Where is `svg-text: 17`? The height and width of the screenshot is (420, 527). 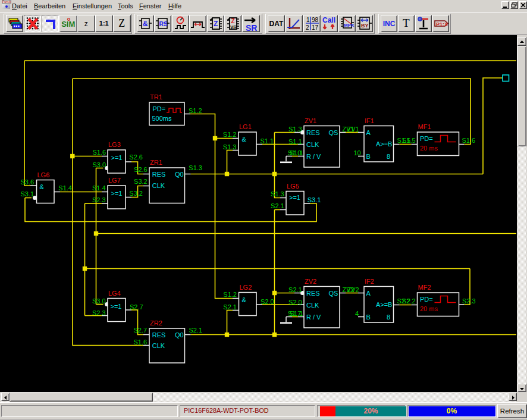
svg-text: 17 is located at coordinates (315, 27).